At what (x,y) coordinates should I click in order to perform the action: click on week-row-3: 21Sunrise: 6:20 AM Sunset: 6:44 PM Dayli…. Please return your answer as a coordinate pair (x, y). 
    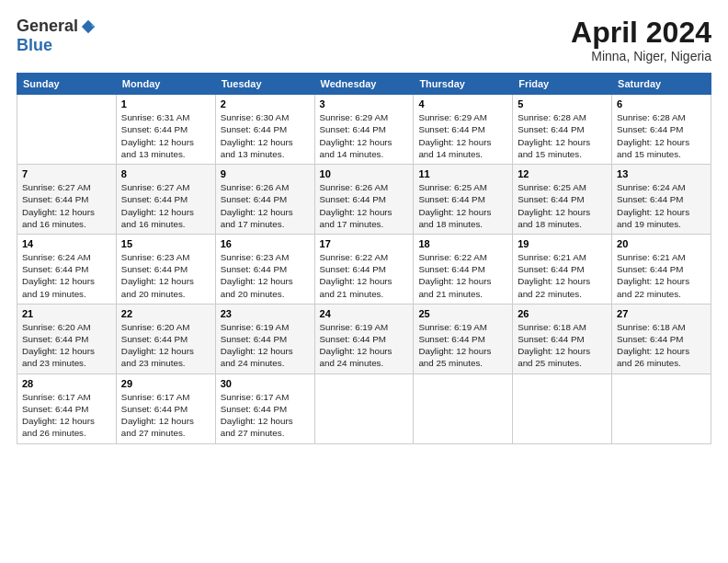
    Looking at the image, I should click on (364, 339).